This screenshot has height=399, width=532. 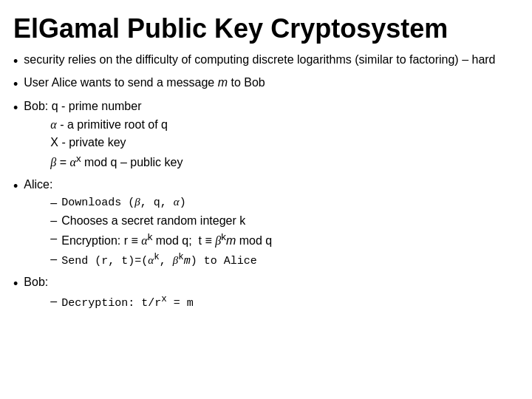 I want to click on list-item: – Chooses a secret random integer k, so click(x=282, y=220).